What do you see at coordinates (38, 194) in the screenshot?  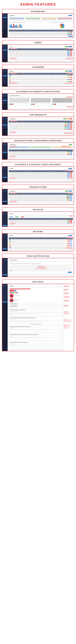 I see `transactions-section: TRANSACTIONS Transactions` at bounding box center [38, 194].